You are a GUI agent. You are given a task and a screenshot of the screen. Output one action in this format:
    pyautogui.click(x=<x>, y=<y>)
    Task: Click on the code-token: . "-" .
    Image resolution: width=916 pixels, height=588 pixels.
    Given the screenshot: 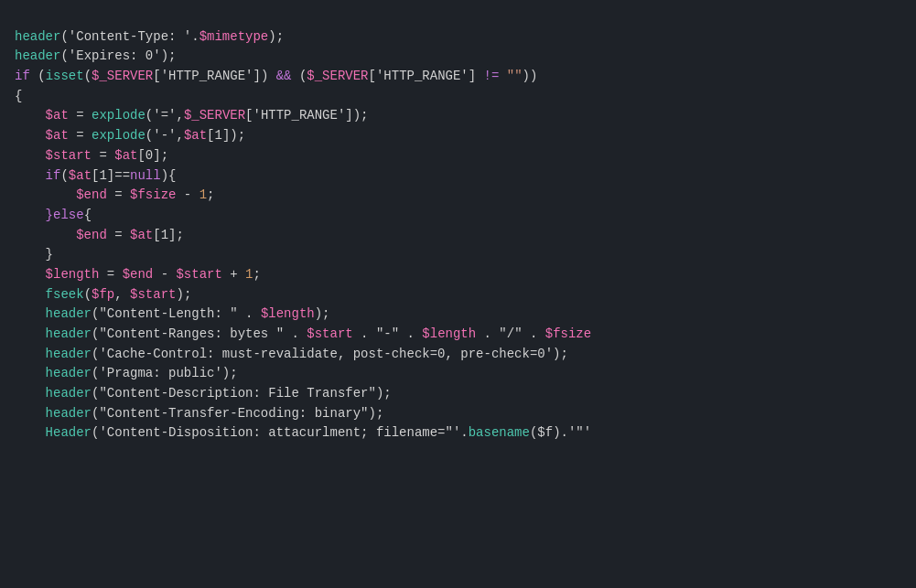 What is the action you would take?
    pyautogui.click(x=388, y=334)
    